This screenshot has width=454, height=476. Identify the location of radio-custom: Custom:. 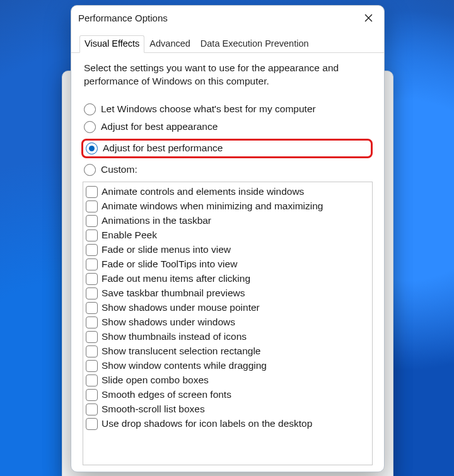
(228, 170).